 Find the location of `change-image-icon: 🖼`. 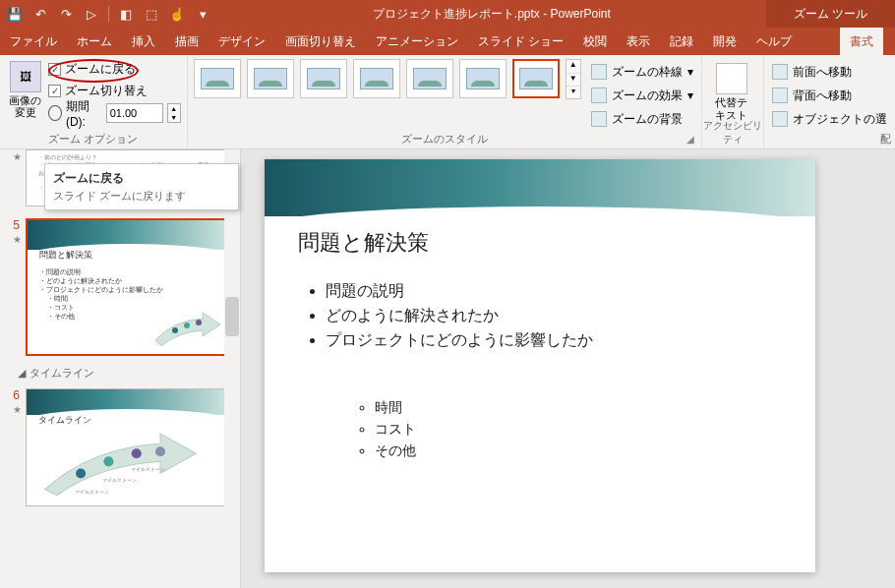

change-image-icon: 🖼 is located at coordinates (26, 77).